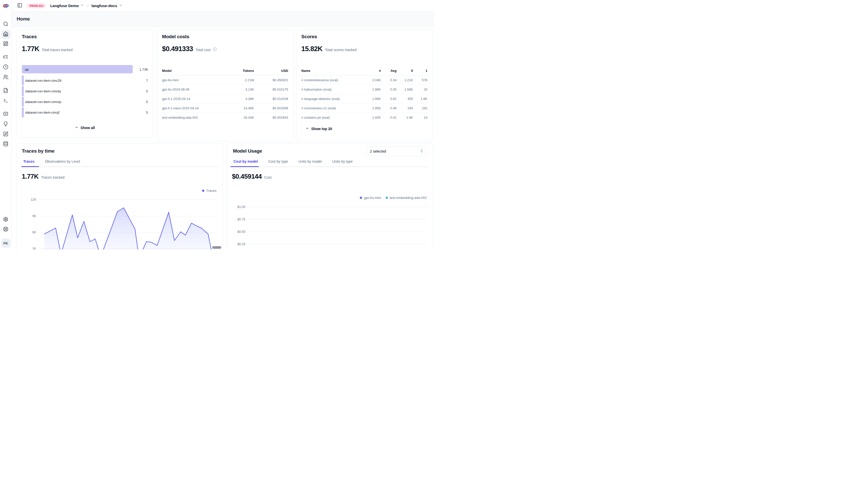  Describe the element at coordinates (239, 80) in the screenshot. I see `model-tokens: 2.21M` at that location.